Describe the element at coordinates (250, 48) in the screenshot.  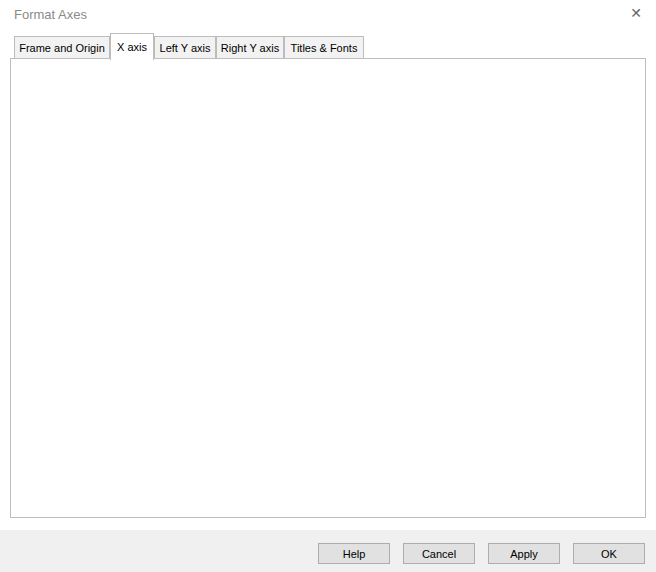
I see `tab-right-y-axis: Right Y axis` at that location.